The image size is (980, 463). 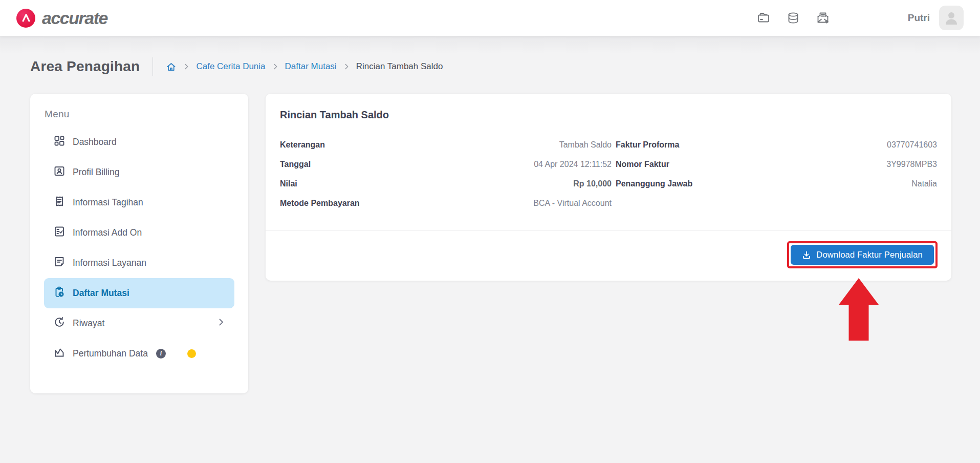 What do you see at coordinates (302, 145) in the screenshot?
I see `field-label: Keterangan` at bounding box center [302, 145].